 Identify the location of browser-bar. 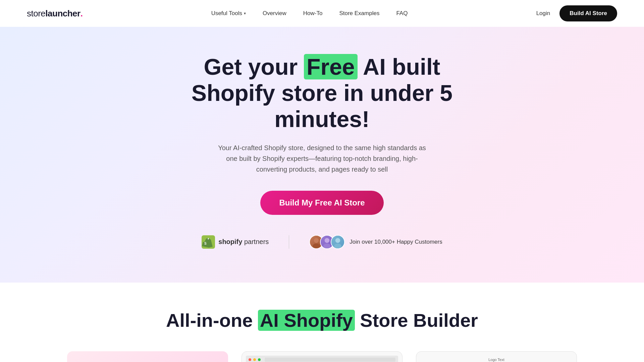
(322, 359).